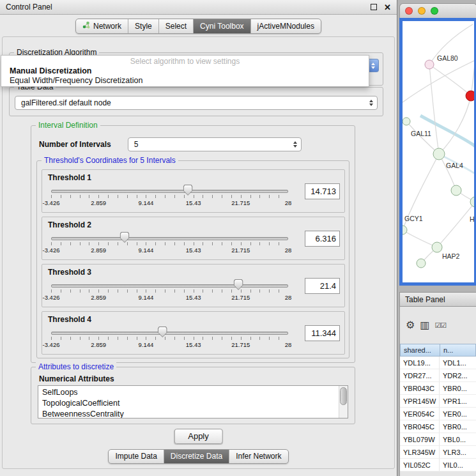  What do you see at coordinates (438, 414) in the screenshot?
I see `table-row: YER054CYER0...` at bounding box center [438, 414].